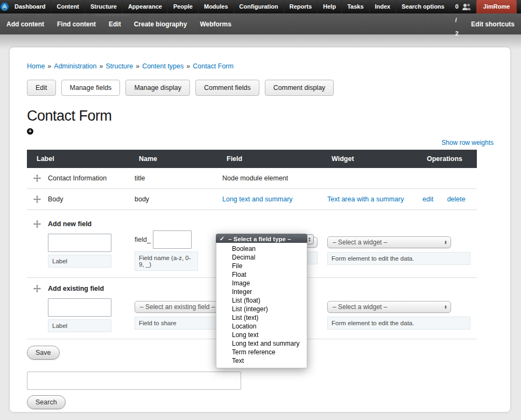 This screenshot has height=420, width=521. Describe the element at coordinates (91, 88) in the screenshot. I see `tab-manage-fields: Manage fields` at that location.